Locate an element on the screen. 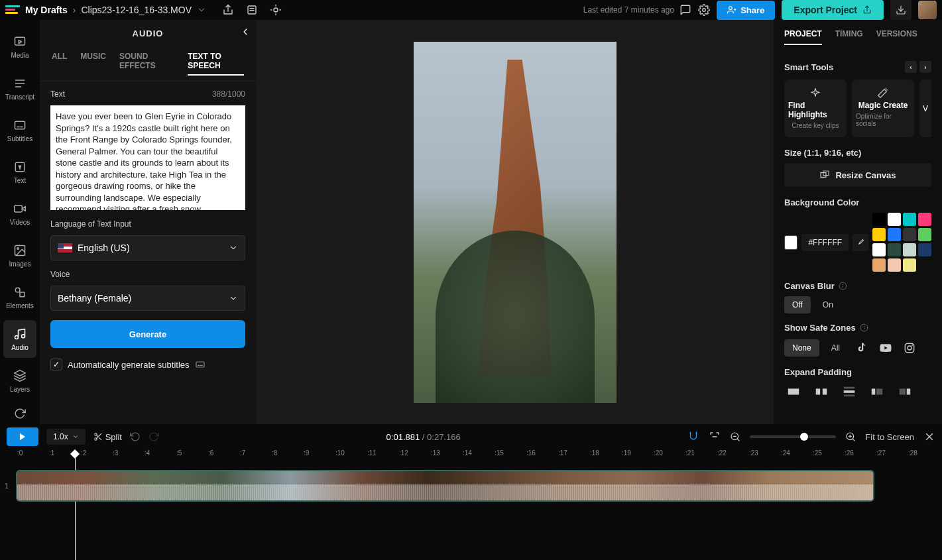  zoom-out-icon is located at coordinates (735, 437).